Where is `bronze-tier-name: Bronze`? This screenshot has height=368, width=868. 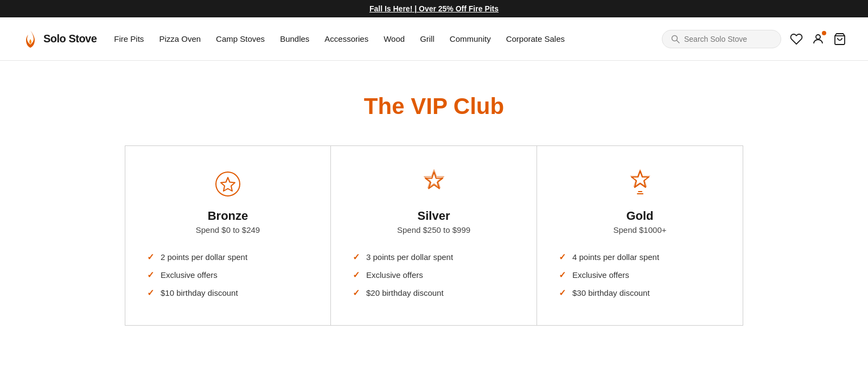
bronze-tier-name: Bronze is located at coordinates (228, 216).